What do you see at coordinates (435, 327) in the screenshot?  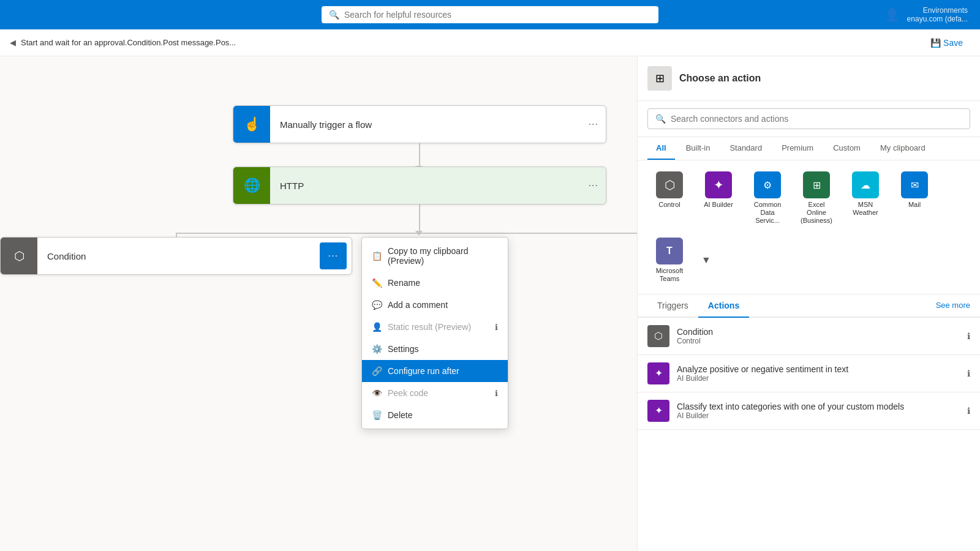 I see `context-menu-static-result: 👤 Static result (Preview) ℹ` at bounding box center [435, 327].